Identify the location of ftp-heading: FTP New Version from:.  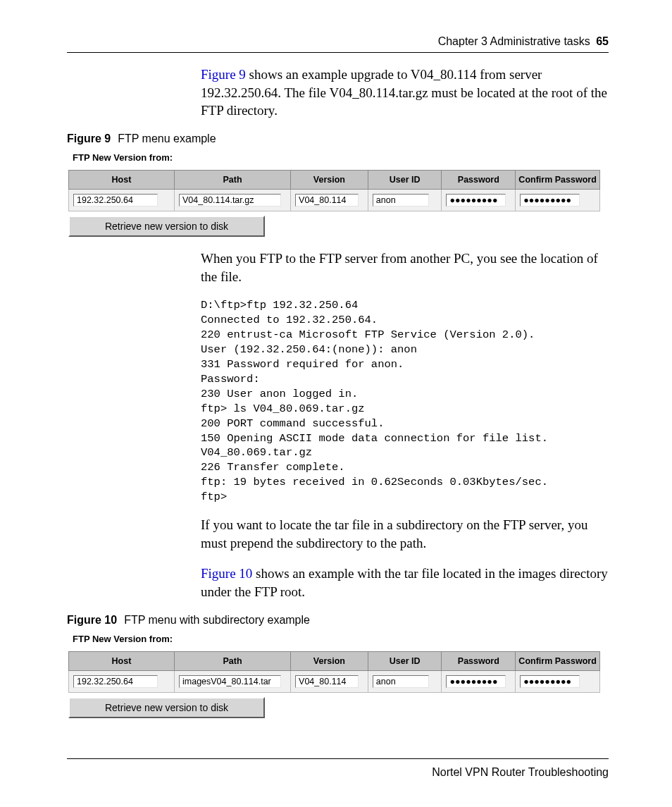
(341, 158).